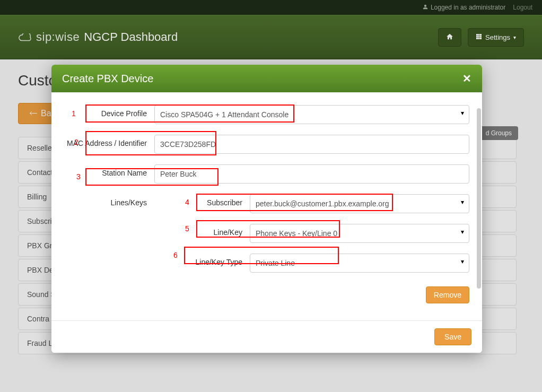 This screenshot has width=542, height=392. What do you see at coordinates (360, 233) in the screenshot?
I see `line-key-wrap: Phone Keys - Key/Line 0` at bounding box center [360, 233].